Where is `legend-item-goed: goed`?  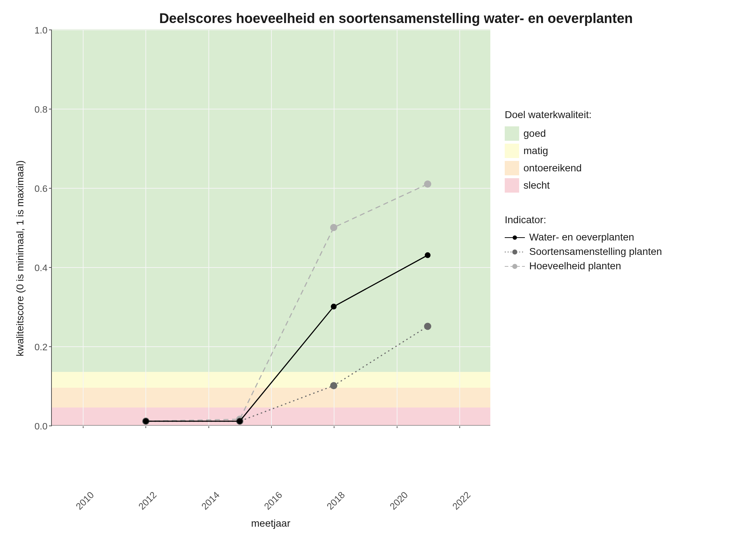
legend-item-goed: goed is located at coordinates (583, 134).